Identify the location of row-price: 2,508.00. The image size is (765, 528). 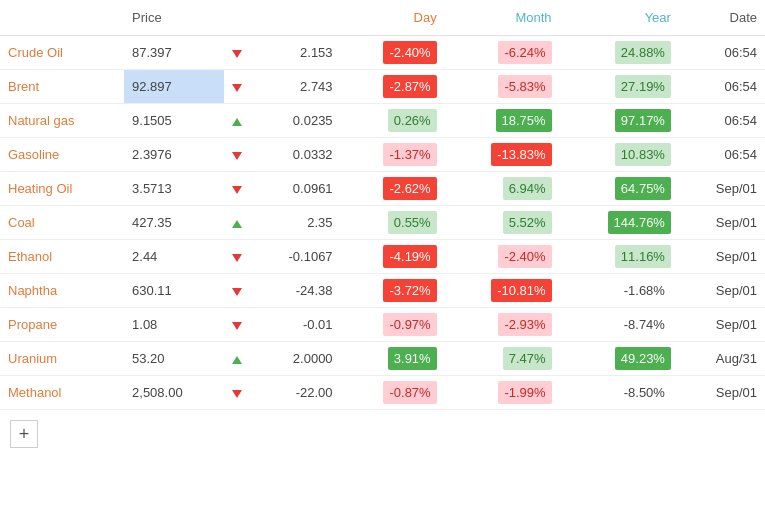
(174, 393).